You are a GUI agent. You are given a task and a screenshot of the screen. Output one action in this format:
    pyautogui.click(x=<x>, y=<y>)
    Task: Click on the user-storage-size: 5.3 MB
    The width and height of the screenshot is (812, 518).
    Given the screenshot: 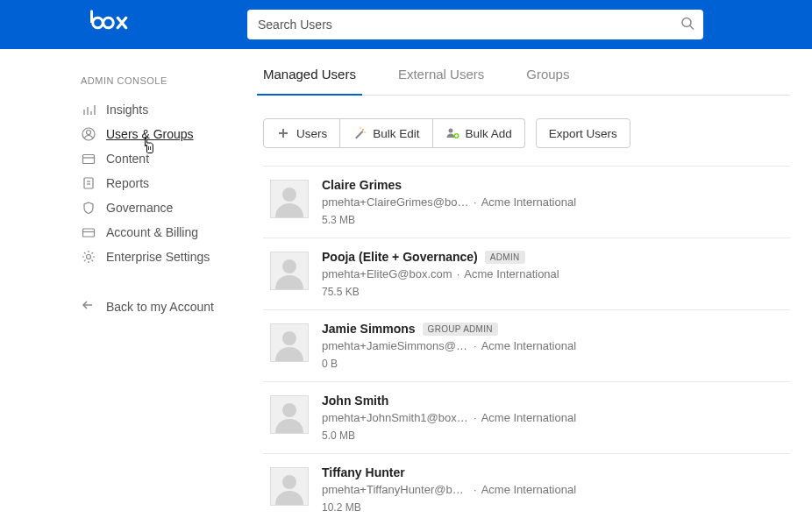 What is the action you would take?
    pyautogui.click(x=556, y=220)
    